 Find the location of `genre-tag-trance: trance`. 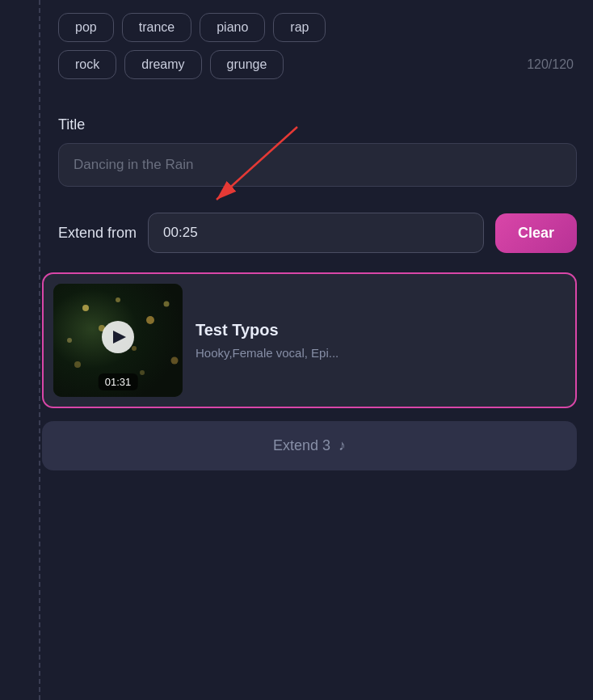

genre-tag-trance: trance is located at coordinates (157, 27).